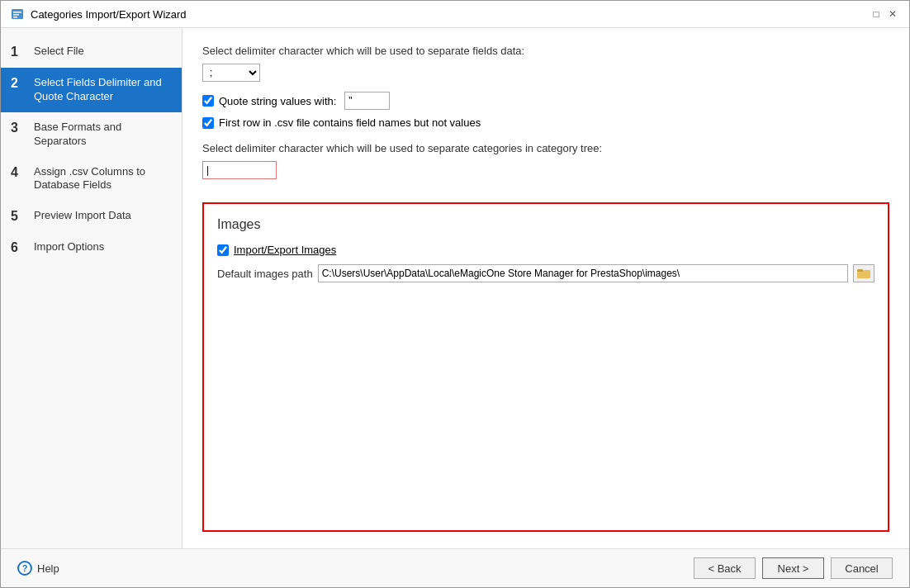  Describe the element at coordinates (99, 14) in the screenshot. I see `title-bar-left: Categories Import/Export Wizard` at that location.